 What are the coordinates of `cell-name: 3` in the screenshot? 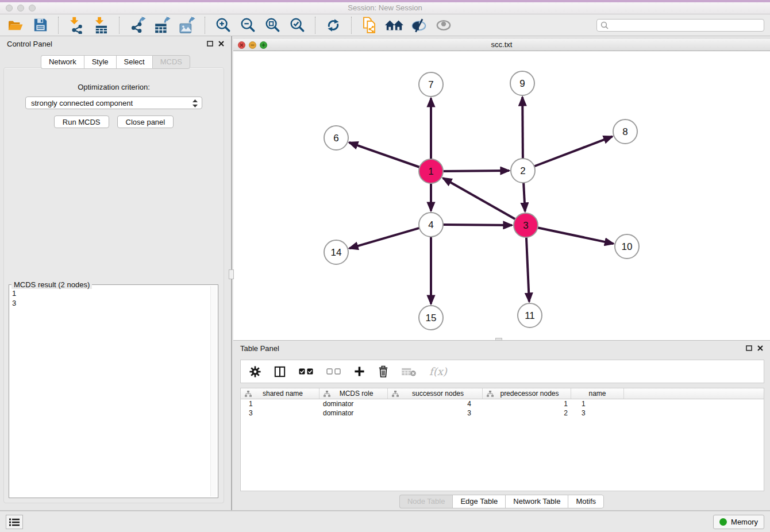 It's located at (598, 413).